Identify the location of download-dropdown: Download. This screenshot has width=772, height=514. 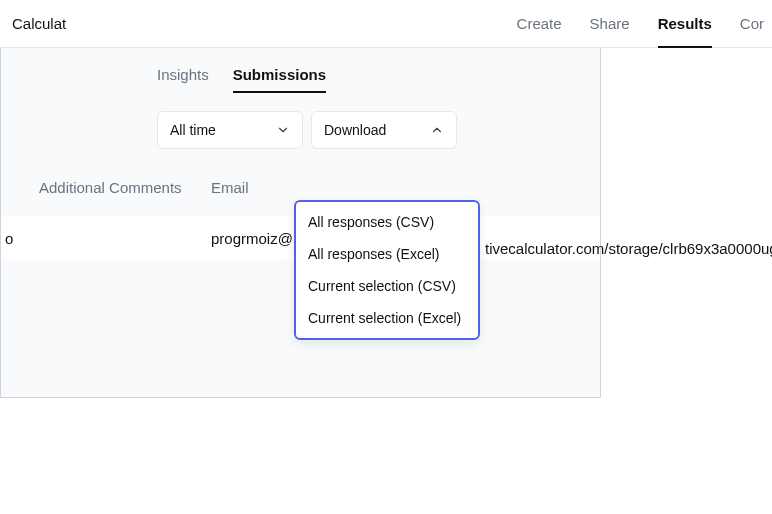
(384, 130).